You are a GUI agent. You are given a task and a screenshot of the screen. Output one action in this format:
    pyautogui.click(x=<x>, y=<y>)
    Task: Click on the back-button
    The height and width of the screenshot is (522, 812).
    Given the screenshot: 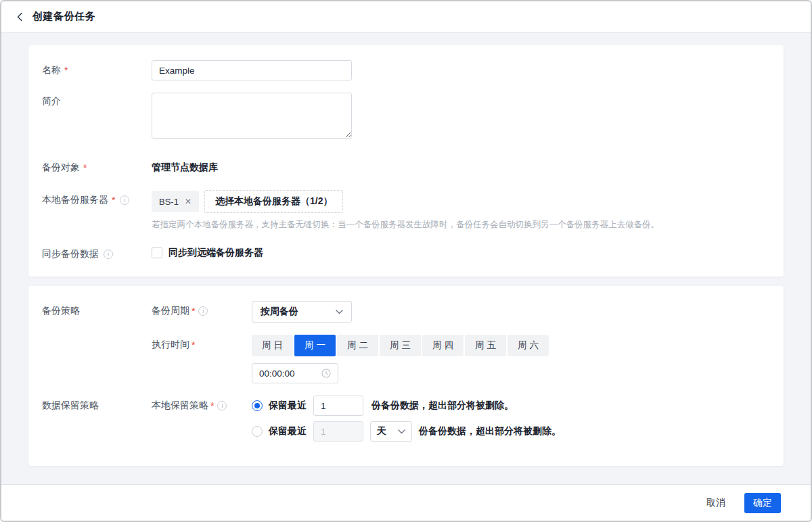 What is the action you would take?
    pyautogui.click(x=20, y=17)
    